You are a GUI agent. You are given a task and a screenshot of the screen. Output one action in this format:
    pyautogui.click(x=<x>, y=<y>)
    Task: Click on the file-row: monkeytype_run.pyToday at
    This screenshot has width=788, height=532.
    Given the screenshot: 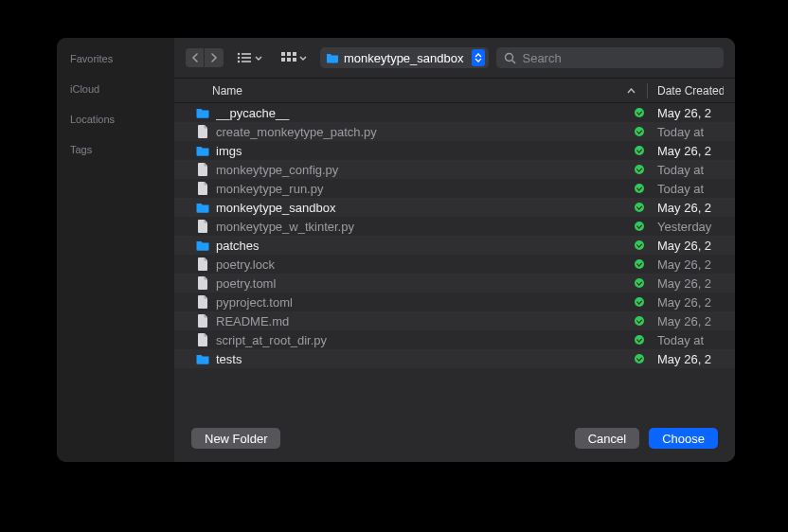 What is the action you would take?
    pyautogui.click(x=455, y=188)
    